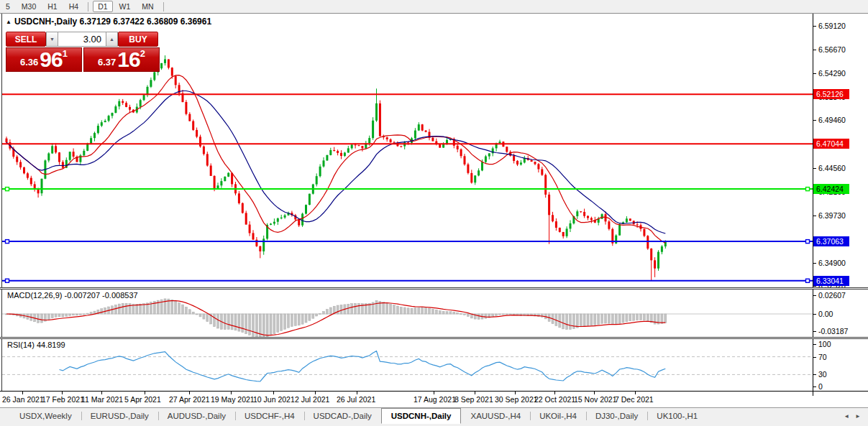 The height and width of the screenshot is (426, 868). Describe the element at coordinates (407, 365) in the screenshot. I see `rsi-pane` at that location.